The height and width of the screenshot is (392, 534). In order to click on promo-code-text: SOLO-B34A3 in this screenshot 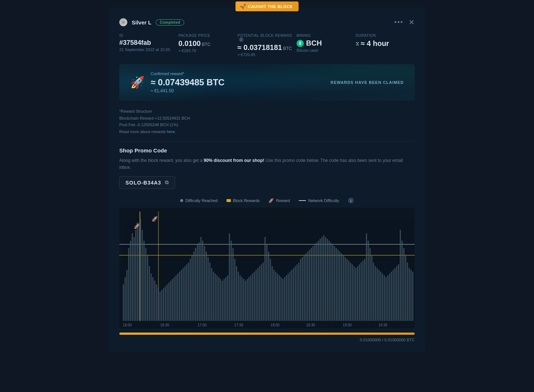, I will do `click(143, 183)`.